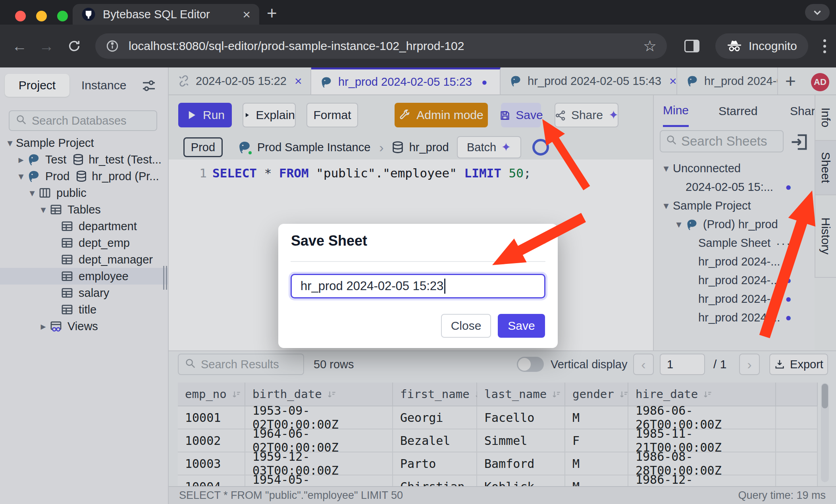  Describe the element at coordinates (247, 14) in the screenshot. I see `close-tab-icon: ×` at that location.